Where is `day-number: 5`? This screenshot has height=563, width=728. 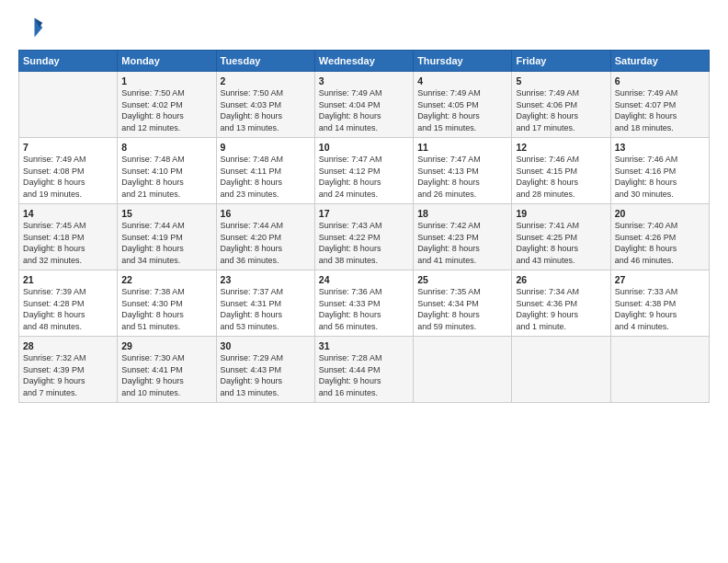 day-number: 5 is located at coordinates (561, 81).